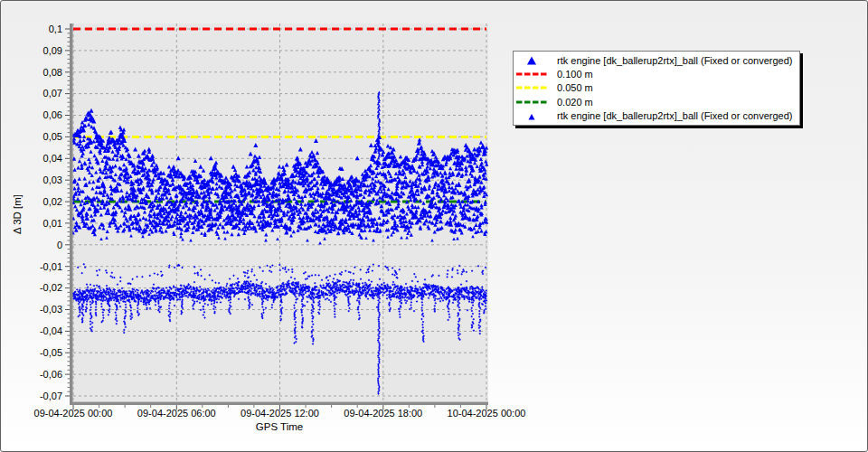 The image size is (868, 452). I want to click on y-tick-label: -0,03, so click(51, 309).